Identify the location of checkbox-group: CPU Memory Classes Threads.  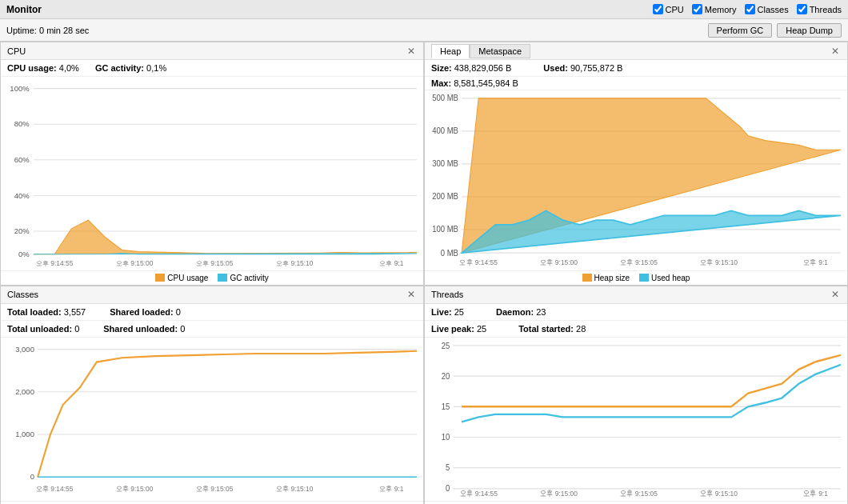
(747, 10).